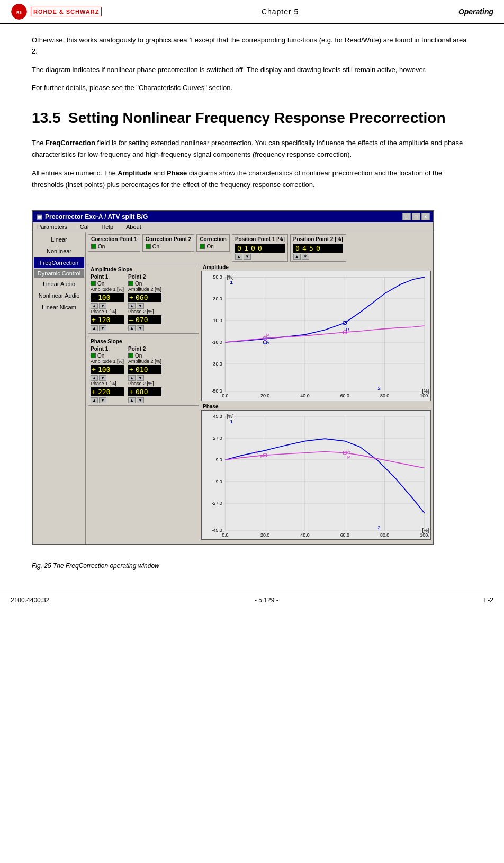 The width and height of the screenshot is (504, 863). What do you see at coordinates (218, 438) in the screenshot?
I see `svg-text: 27.0` at bounding box center [218, 438].